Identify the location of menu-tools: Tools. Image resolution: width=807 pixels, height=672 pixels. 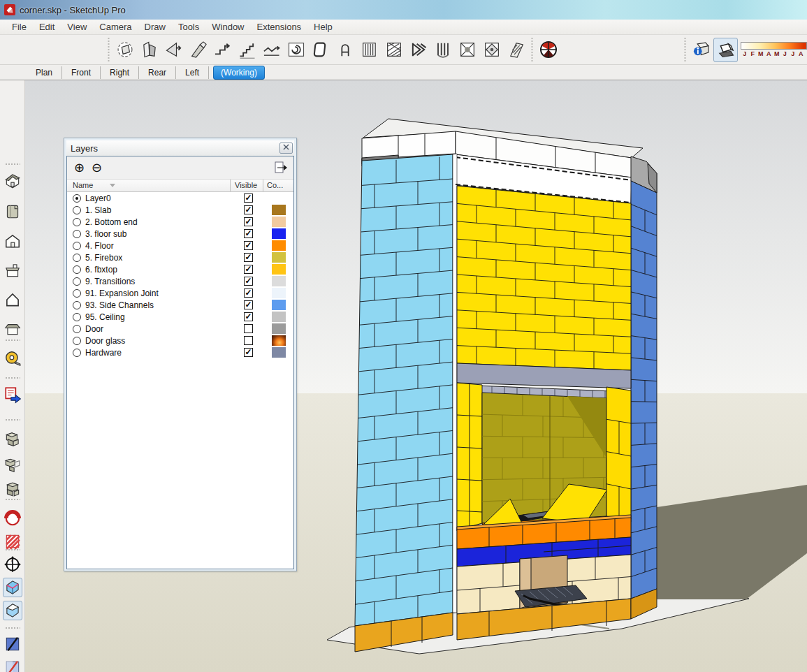
(189, 27).